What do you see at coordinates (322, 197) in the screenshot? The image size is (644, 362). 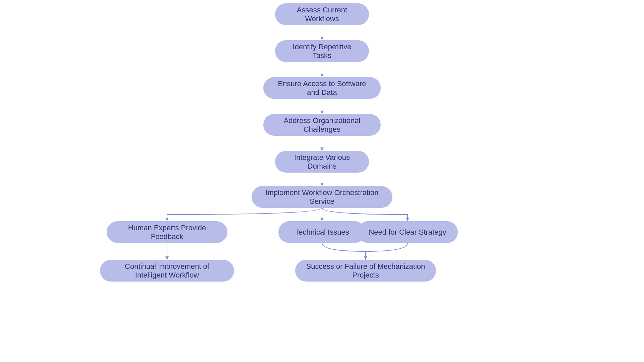 I see `node-implement-label: Implement Workflow Orchestration Service` at bounding box center [322, 197].